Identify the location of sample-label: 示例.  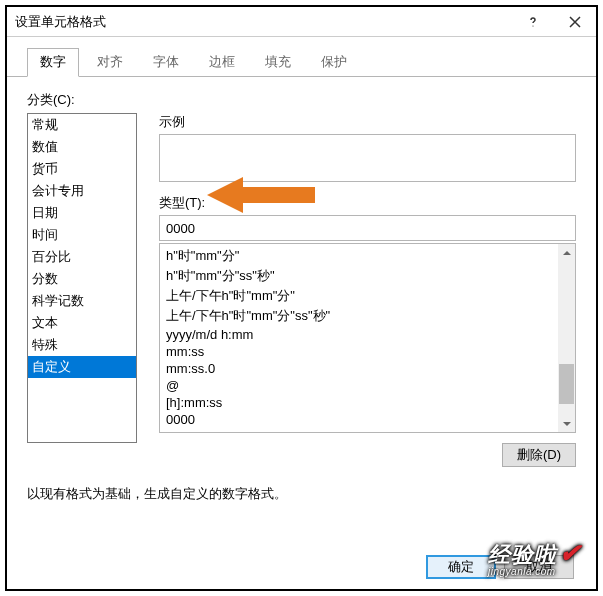
(368, 122).